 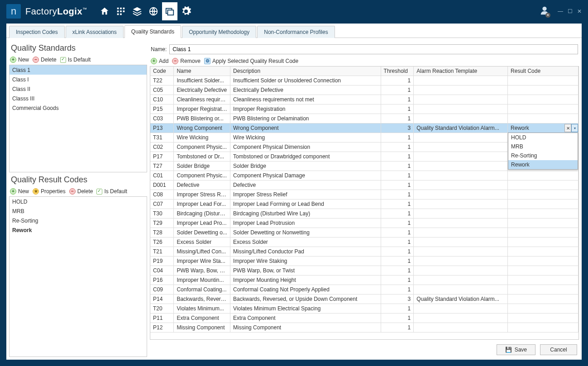 I want to click on qrc-properties-button: ★Properties, so click(x=49, y=191).